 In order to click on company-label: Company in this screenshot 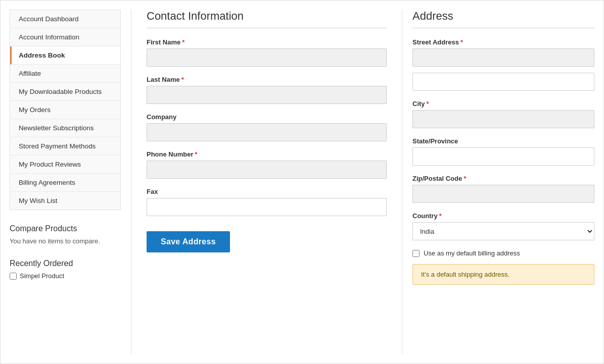, I will do `click(267, 117)`.